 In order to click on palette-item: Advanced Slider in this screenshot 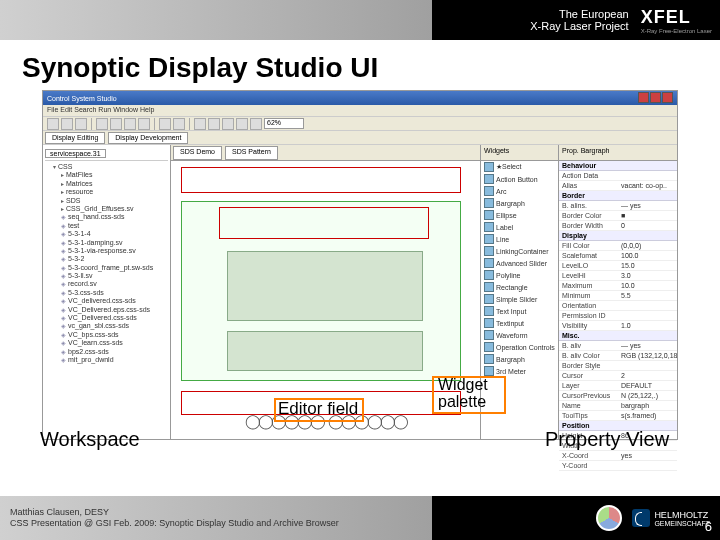, I will do `click(520, 263)`.